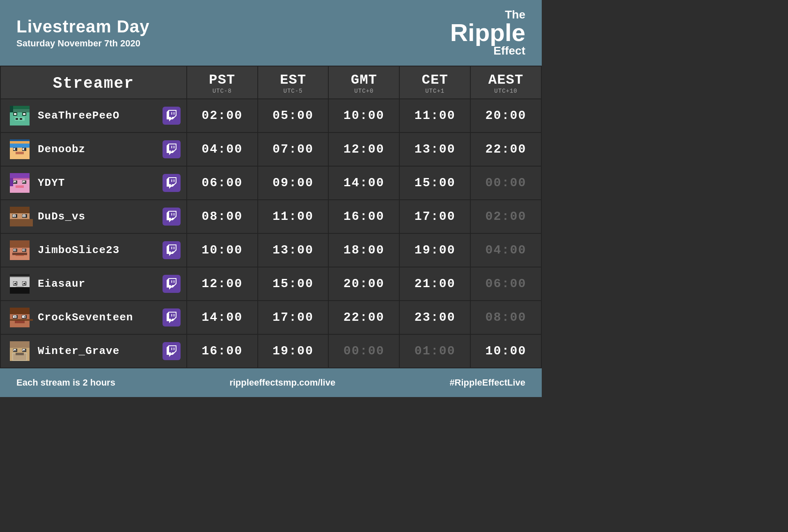 This screenshot has width=788, height=532. What do you see at coordinates (94, 82) in the screenshot?
I see `streamer-column-header: Streamer` at bounding box center [94, 82].